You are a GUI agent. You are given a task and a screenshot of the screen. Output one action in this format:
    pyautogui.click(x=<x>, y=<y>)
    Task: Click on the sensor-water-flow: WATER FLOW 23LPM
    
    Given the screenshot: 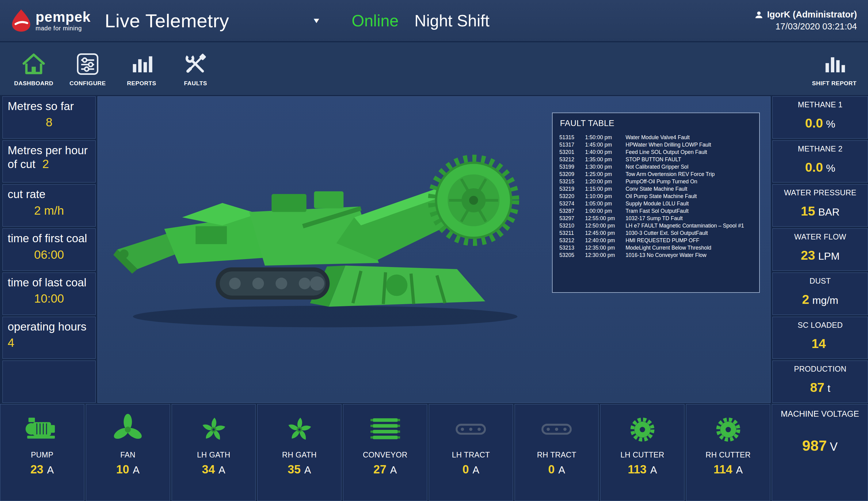 What is the action you would take?
    pyautogui.click(x=820, y=250)
    